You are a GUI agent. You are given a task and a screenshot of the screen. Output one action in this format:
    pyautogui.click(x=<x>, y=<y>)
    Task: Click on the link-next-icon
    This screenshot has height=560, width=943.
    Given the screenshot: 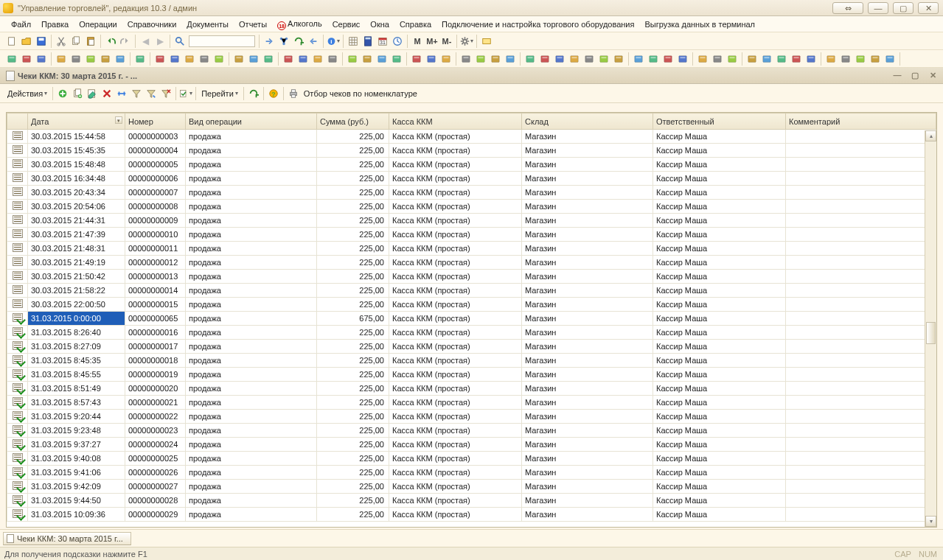 What is the action you would take?
    pyautogui.click(x=269, y=41)
    